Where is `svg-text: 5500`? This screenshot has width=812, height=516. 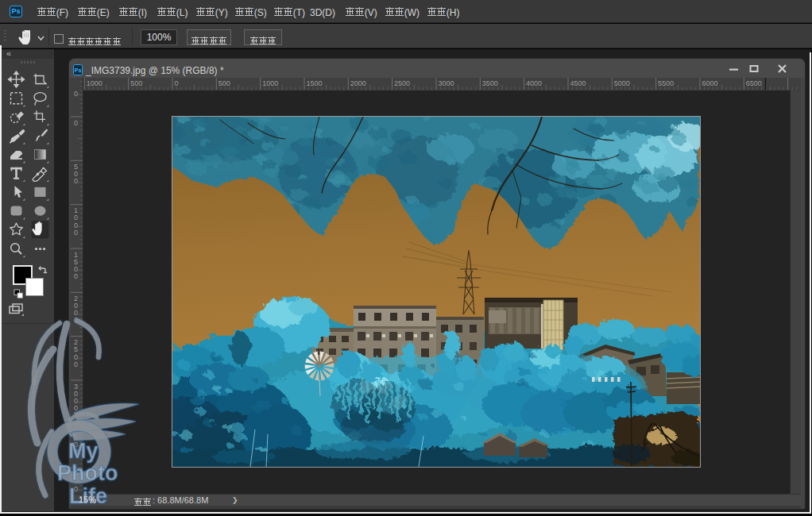 svg-text: 5500 is located at coordinates (666, 83).